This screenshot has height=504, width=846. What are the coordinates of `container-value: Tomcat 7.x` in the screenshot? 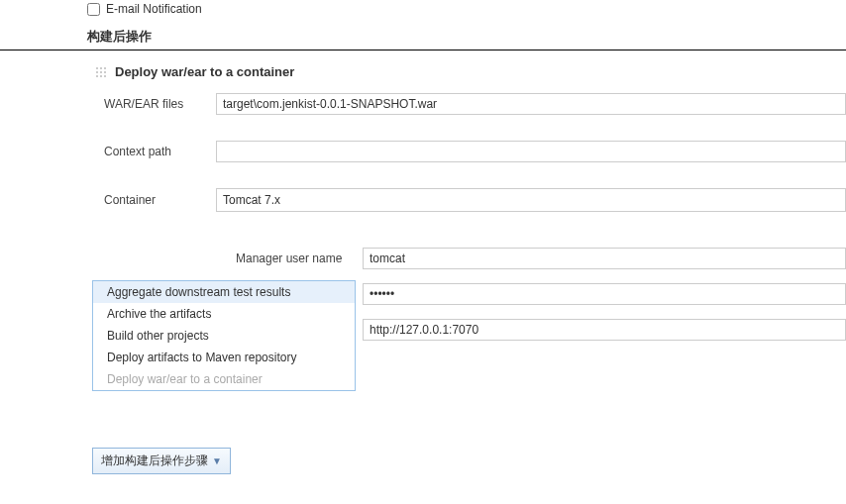 It's located at (252, 200).